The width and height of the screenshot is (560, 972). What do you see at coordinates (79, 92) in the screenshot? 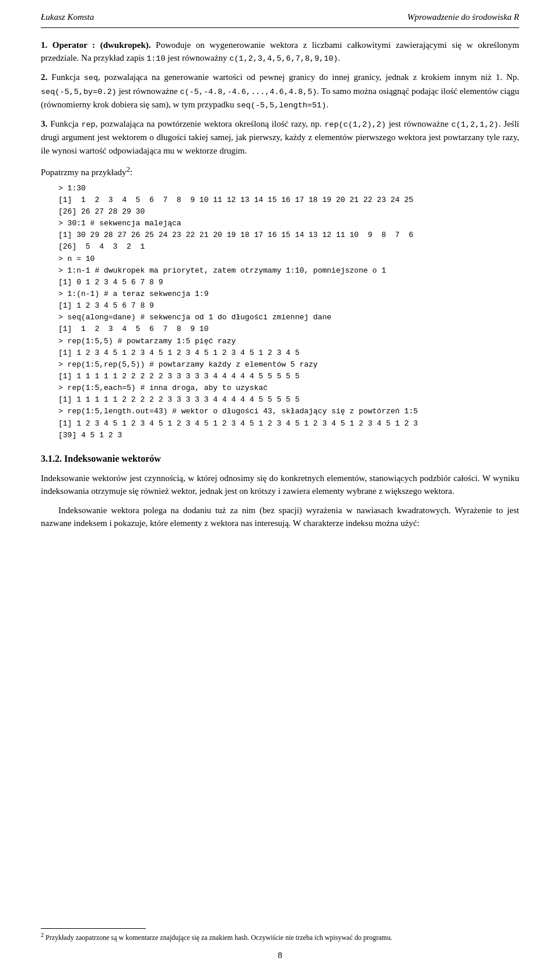
I see `p2-code2: seq(-5,5,by=0.2)` at bounding box center [79, 92].